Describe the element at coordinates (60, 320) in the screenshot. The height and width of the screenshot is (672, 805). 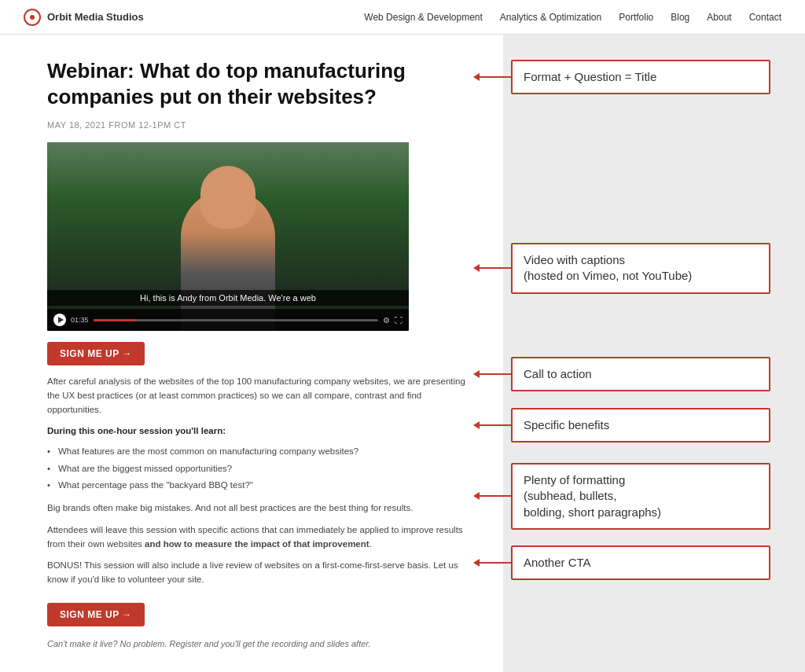
I see `play-button` at that location.